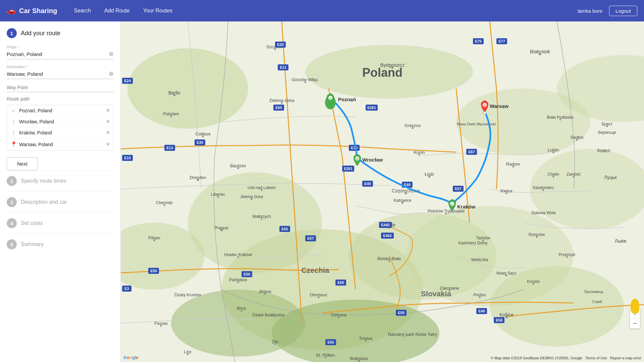  What do you see at coordinates (131, 357) in the screenshot?
I see `google-logo: Google` at bounding box center [131, 357].